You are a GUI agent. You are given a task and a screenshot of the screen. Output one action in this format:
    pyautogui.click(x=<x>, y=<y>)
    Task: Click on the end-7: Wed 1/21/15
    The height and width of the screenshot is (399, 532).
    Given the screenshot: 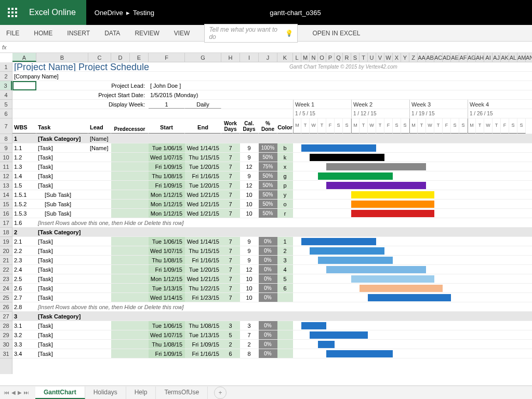 What is the action you would take?
    pyautogui.click(x=203, y=204)
    